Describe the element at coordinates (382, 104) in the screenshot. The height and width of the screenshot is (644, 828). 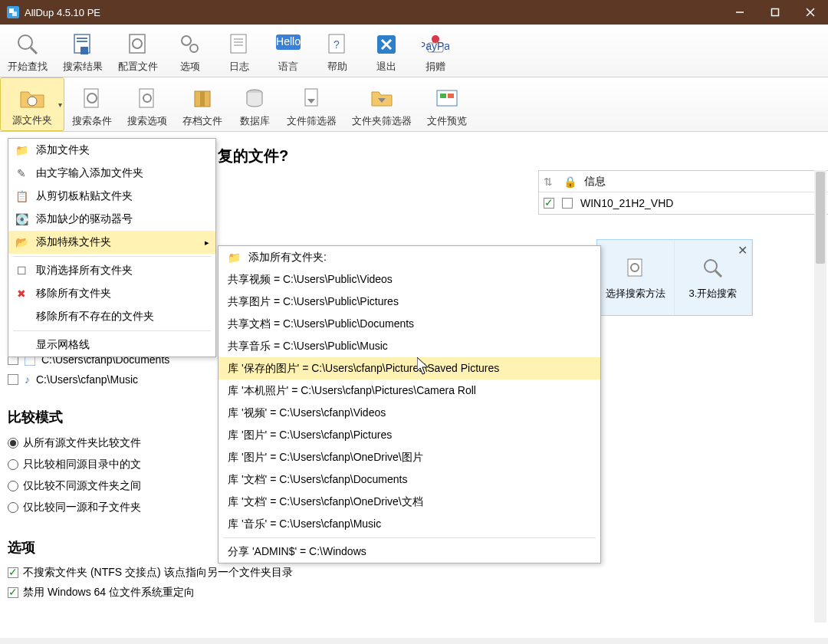
I see `folder-filter-button: 文件夹筛选器` at that location.